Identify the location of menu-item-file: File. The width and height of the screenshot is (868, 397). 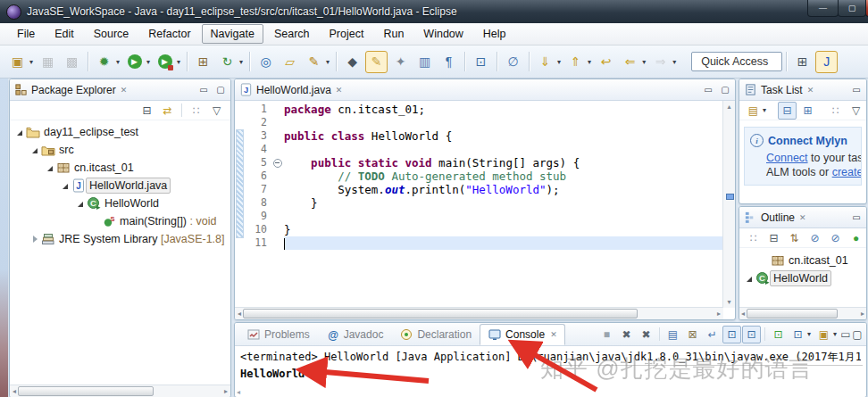
(26, 34).